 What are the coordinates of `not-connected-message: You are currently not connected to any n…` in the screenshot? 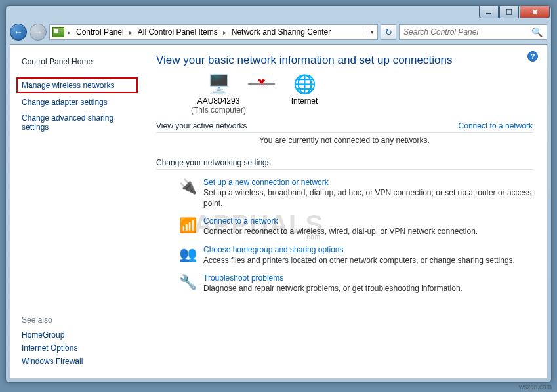 It's located at (344, 142).